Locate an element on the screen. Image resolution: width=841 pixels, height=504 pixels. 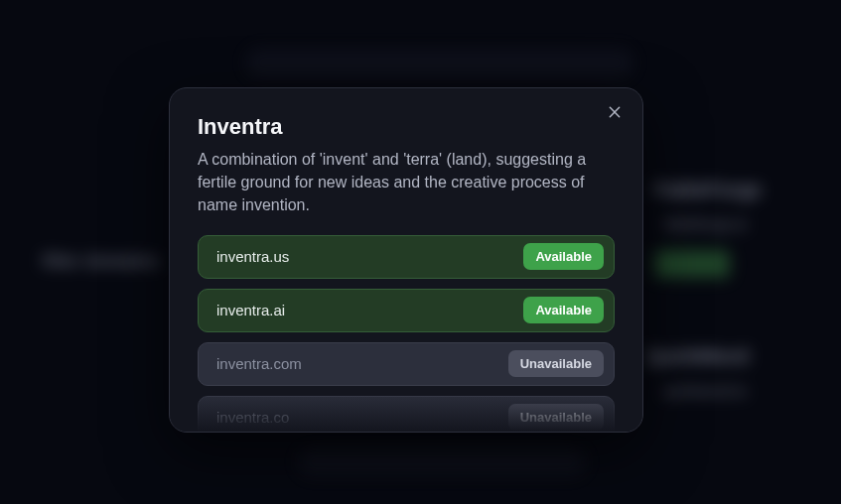
modal-title: Inventra is located at coordinates (406, 127).